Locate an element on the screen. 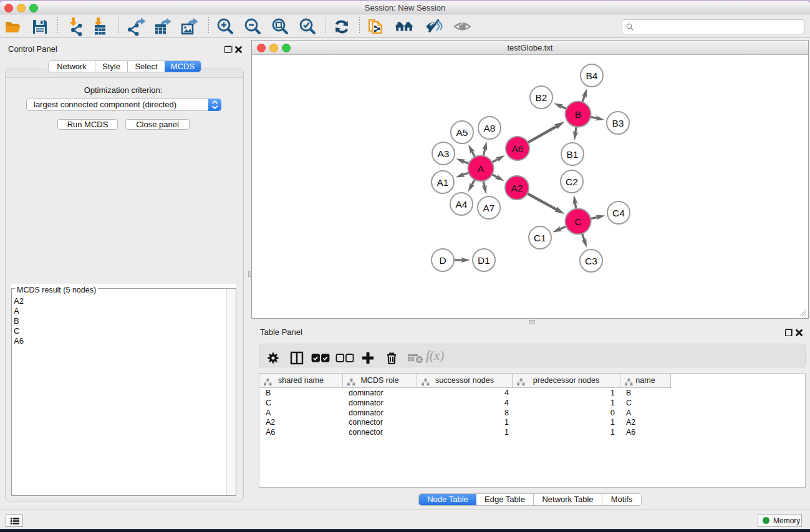 This screenshot has height=532, width=810. svg-text: C1 is located at coordinates (540, 238).